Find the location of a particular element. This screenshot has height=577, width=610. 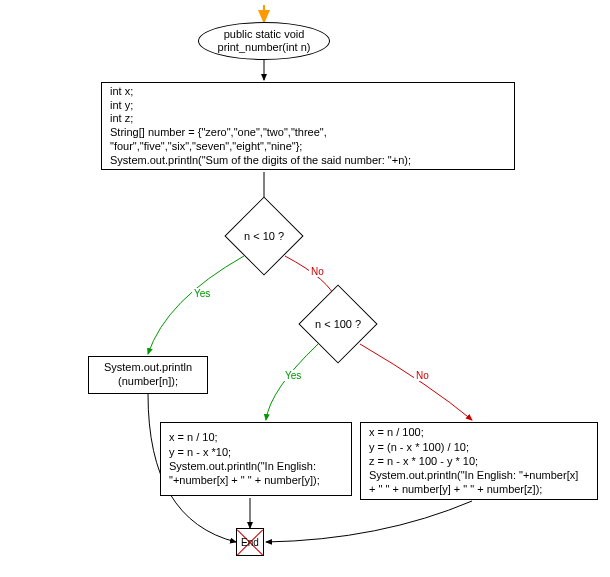

start-label: public static void print_number(int n) is located at coordinates (264, 41).